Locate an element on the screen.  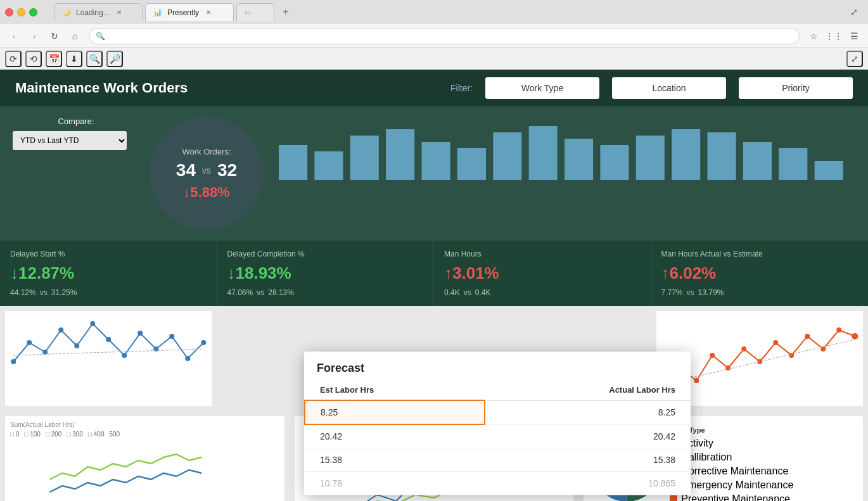
tick-300: □ 300 is located at coordinates (75, 434).